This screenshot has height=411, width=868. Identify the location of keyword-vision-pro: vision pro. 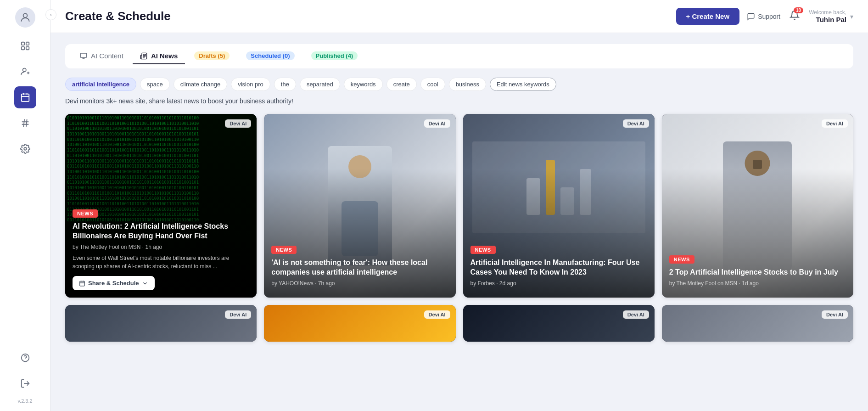
(251, 84).